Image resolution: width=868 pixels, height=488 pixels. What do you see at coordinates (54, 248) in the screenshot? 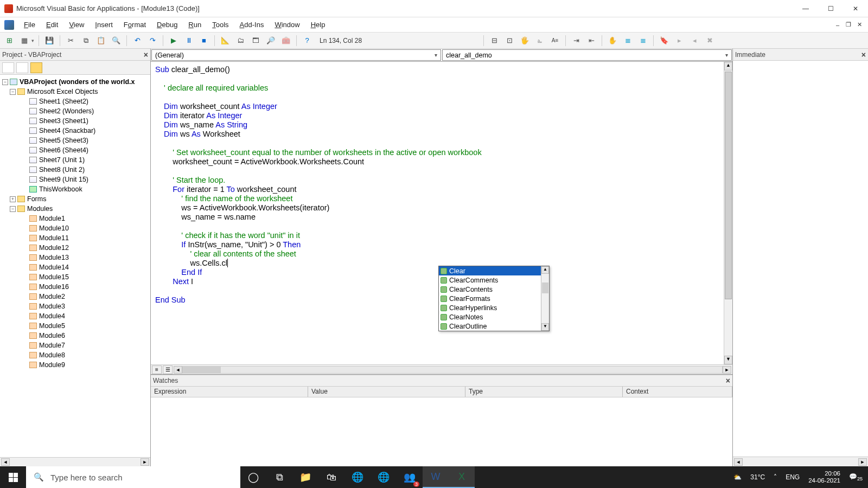
I see `tree-module: Module12` at bounding box center [54, 248].